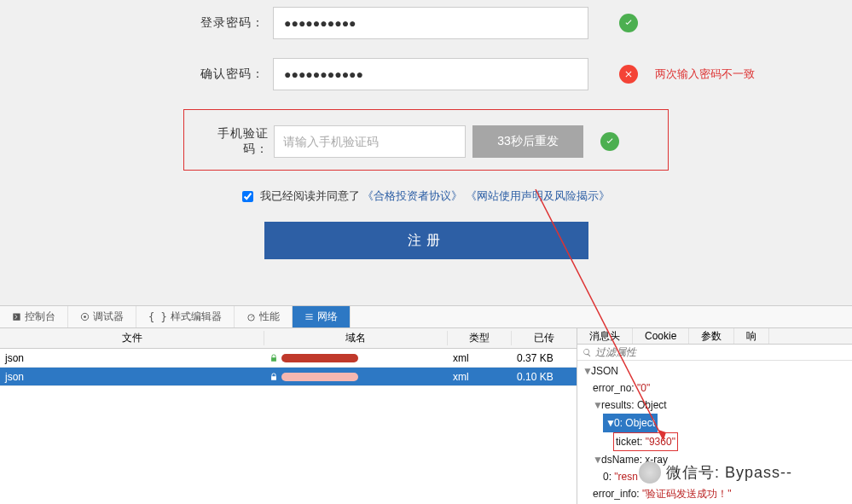 This screenshot has width=852, height=504. Describe the element at coordinates (426, 240) in the screenshot. I see `register-button: 注册` at that location.